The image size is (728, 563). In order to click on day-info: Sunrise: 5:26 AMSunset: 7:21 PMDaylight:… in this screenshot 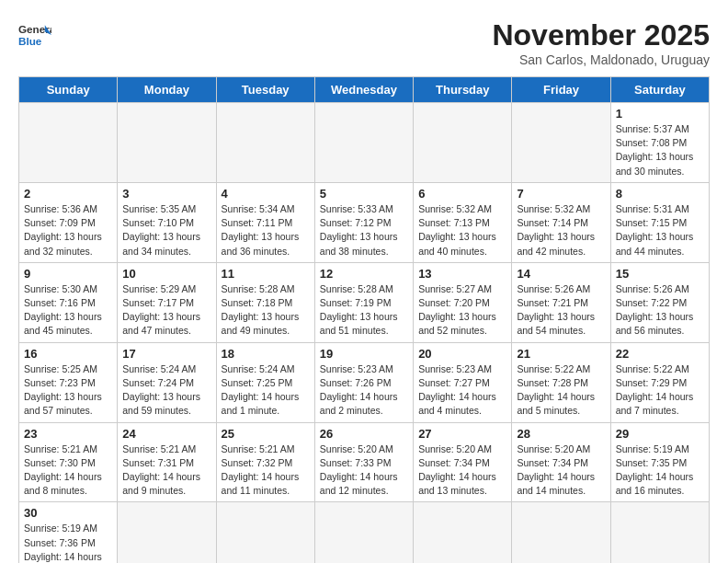, I will do `click(561, 311)`.